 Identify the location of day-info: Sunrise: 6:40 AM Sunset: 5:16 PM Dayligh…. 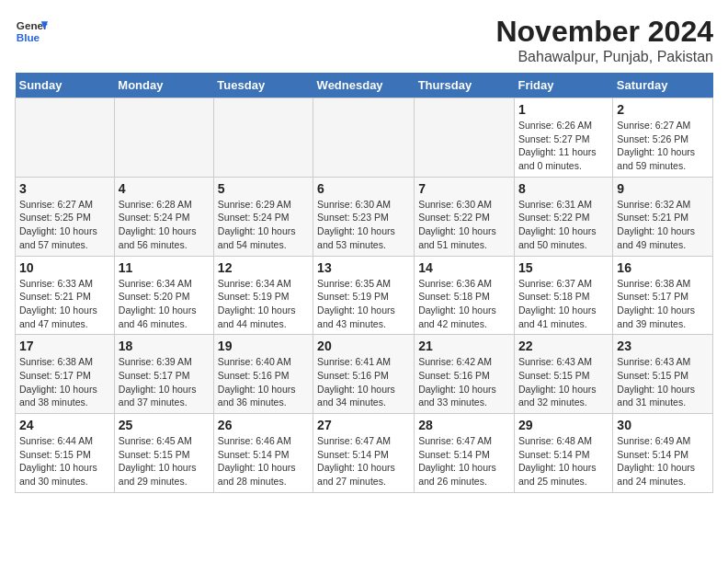
(263, 383).